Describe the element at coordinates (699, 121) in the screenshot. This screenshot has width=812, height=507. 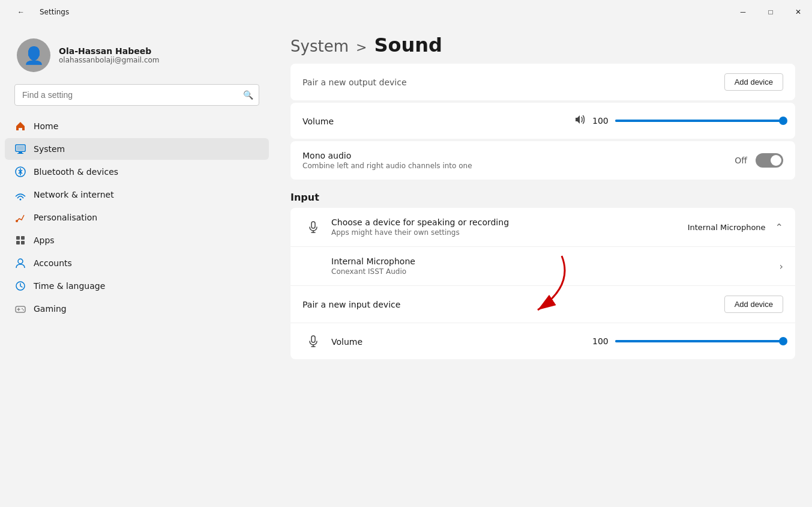
I see `output-volume-slider` at that location.